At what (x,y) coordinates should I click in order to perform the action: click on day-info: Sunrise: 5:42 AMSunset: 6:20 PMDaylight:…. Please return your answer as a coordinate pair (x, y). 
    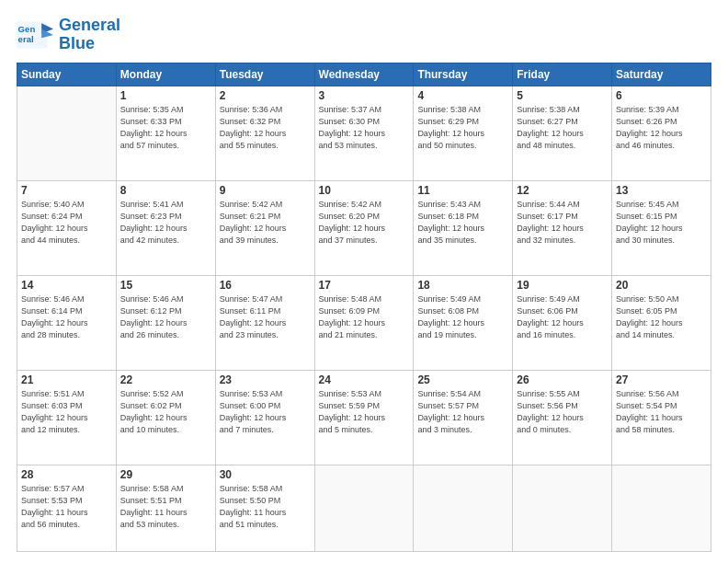
    Looking at the image, I should click on (364, 223).